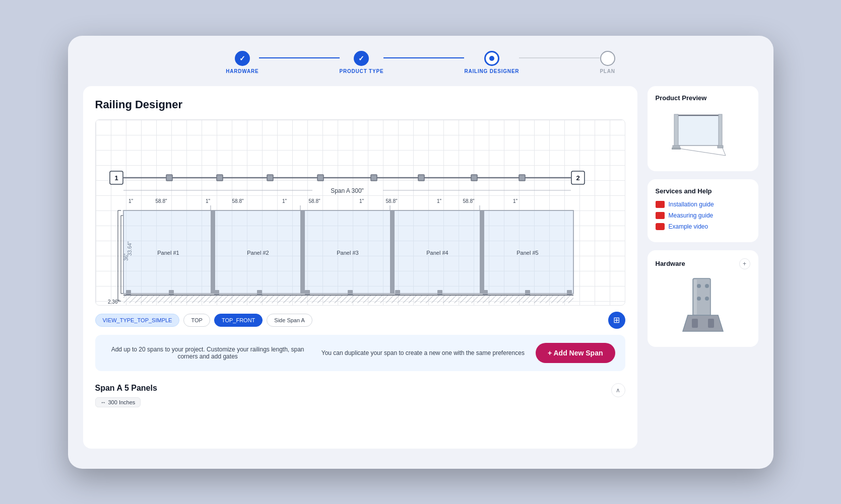 The image size is (841, 504). What do you see at coordinates (141, 388) in the screenshot?
I see `span-panel-count: 5 Panels` at bounding box center [141, 388].